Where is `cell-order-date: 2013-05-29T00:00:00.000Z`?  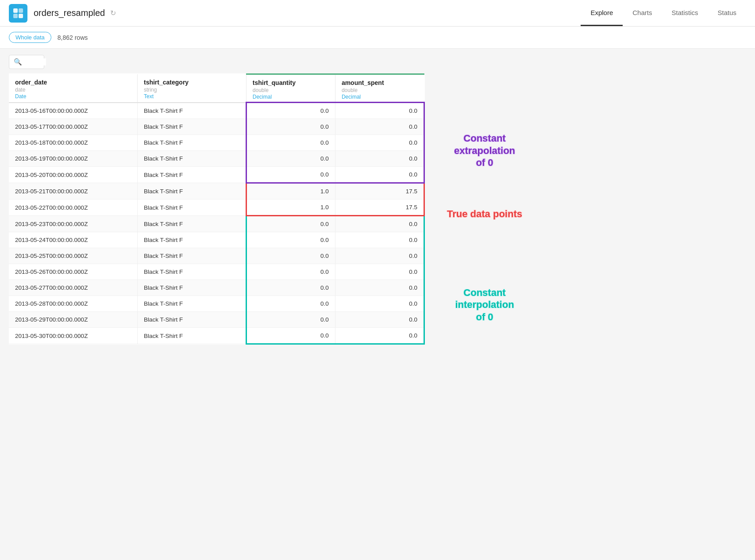 cell-order-date: 2013-05-29T00:00:00.000Z is located at coordinates (73, 320).